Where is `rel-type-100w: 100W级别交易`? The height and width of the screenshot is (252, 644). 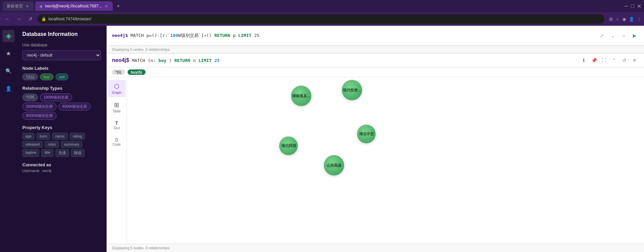
rel-type-100w: 100W级别交易 is located at coordinates (56, 98).